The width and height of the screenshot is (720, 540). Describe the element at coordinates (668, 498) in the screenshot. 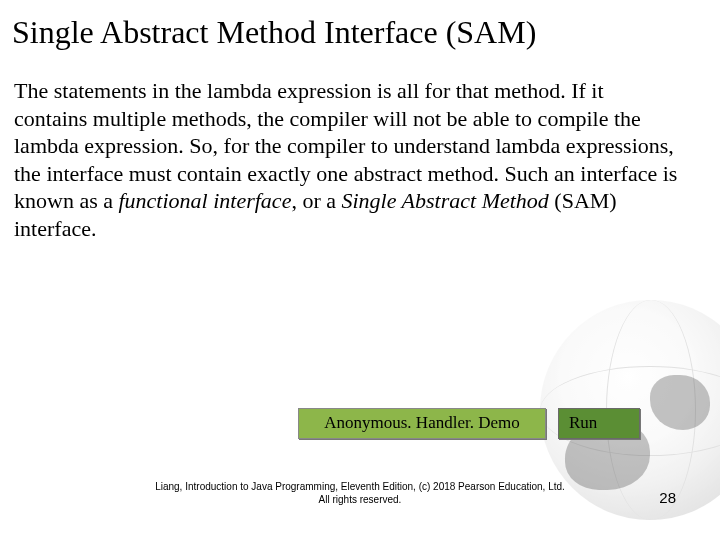

I see `page-number: 28` at that location.